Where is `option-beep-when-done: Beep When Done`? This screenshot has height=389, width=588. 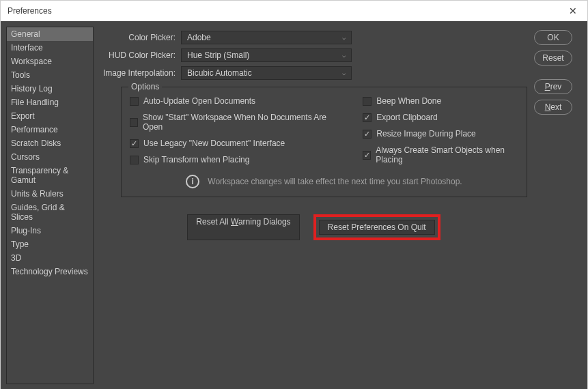
option-beep-when-done: Beep When Done is located at coordinates (440, 101).